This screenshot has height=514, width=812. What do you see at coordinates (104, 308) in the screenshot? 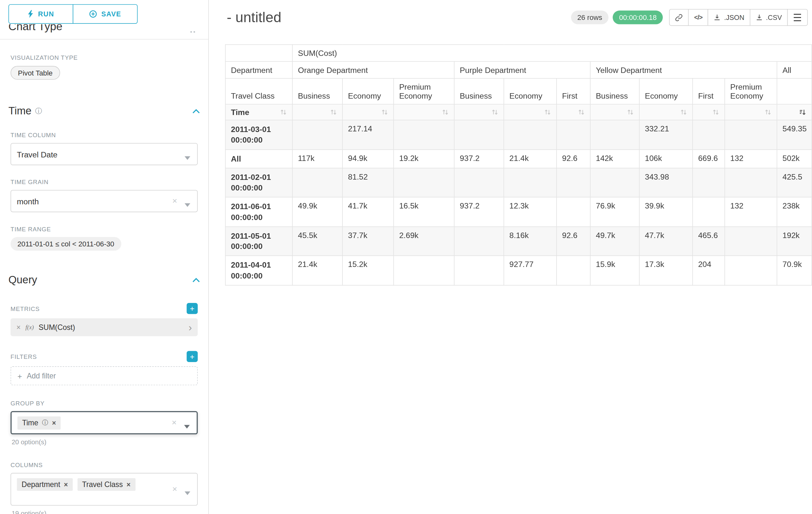
I see `metrics-label-row: METRICS +` at bounding box center [104, 308].